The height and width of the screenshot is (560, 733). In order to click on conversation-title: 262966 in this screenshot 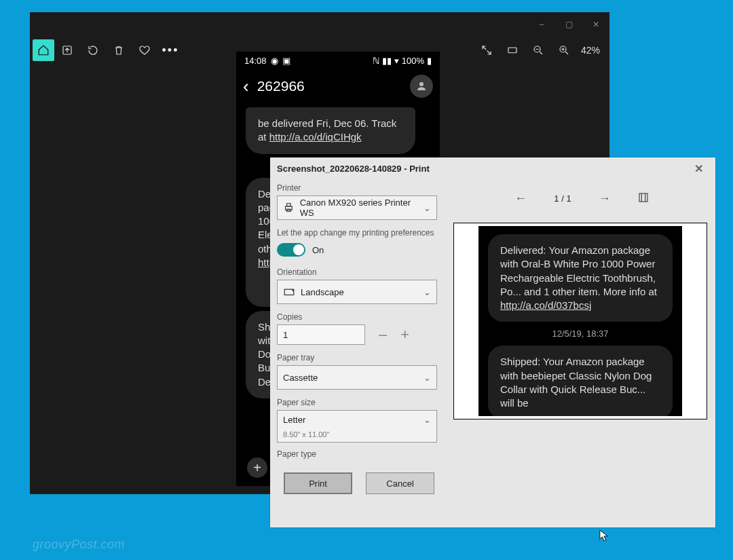, I will do `click(281, 86)`.